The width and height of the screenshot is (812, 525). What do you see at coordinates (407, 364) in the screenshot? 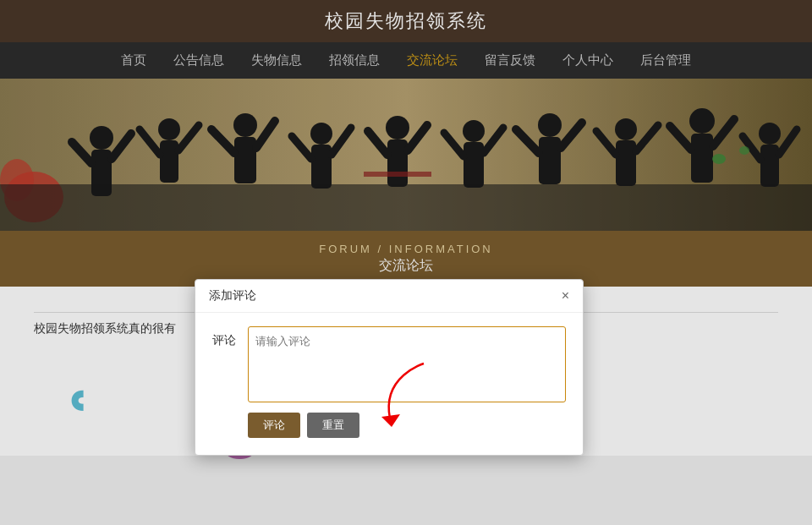
I see `comment-textarea` at bounding box center [407, 364].